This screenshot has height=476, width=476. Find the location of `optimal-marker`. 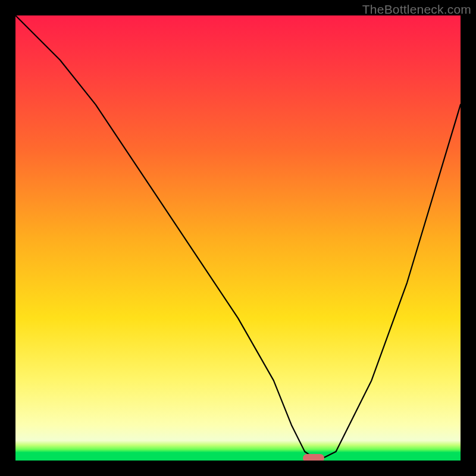

optimal-marker is located at coordinates (314, 457).